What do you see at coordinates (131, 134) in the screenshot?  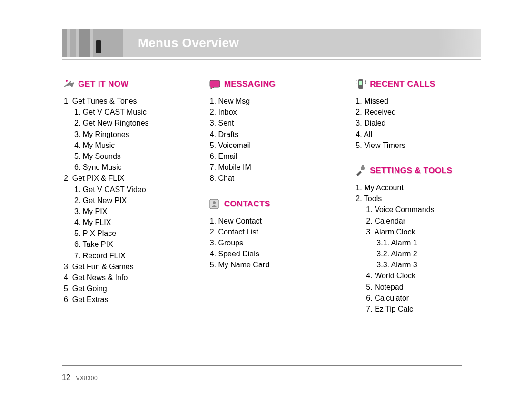 I see `list-item: 3. My Ringtones` at bounding box center [131, 134].